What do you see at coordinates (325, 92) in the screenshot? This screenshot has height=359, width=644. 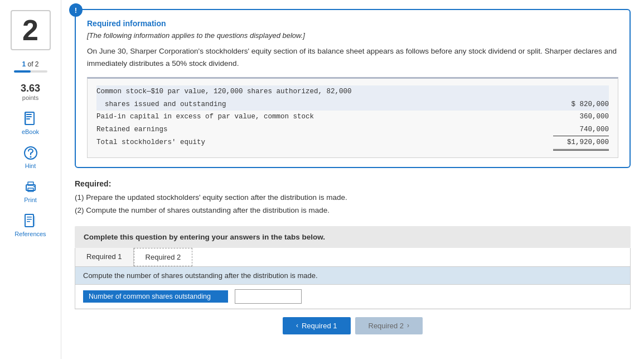 I see `fin-label: Common stock—$10 par value, 120,000 shar…` at bounding box center [325, 92].